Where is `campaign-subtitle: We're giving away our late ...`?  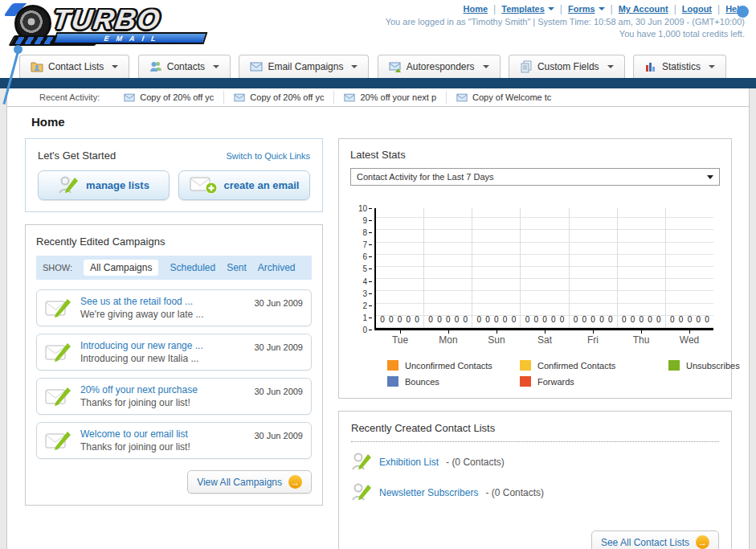 campaign-subtitle: We're giving away our late ... is located at coordinates (163, 314).